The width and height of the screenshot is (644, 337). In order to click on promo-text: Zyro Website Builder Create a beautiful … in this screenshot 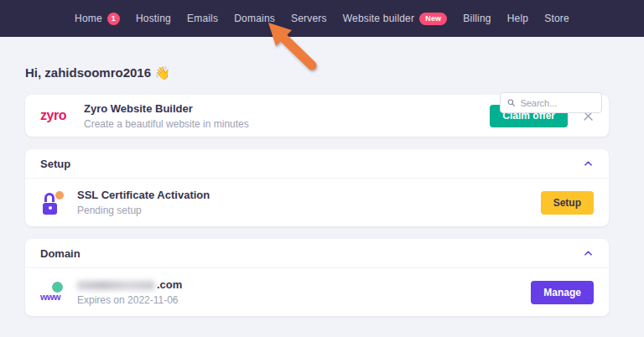, I will do `click(287, 116)`.